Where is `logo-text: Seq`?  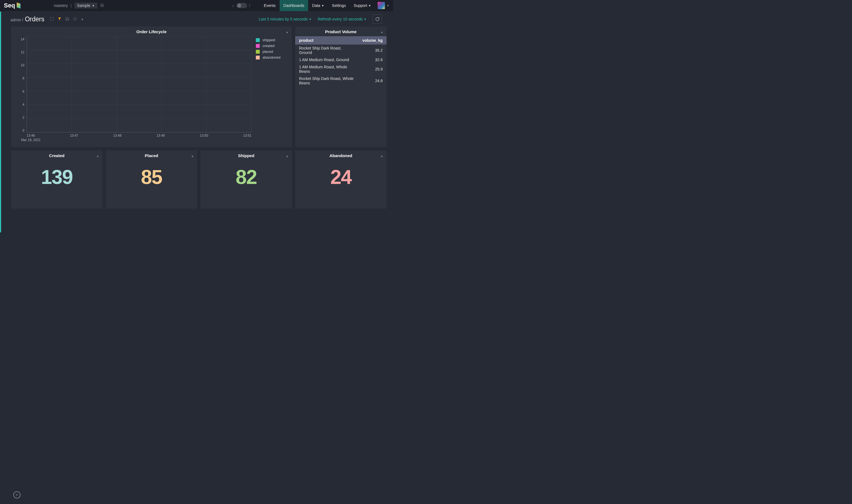 logo-text: Seq is located at coordinates (10, 5).